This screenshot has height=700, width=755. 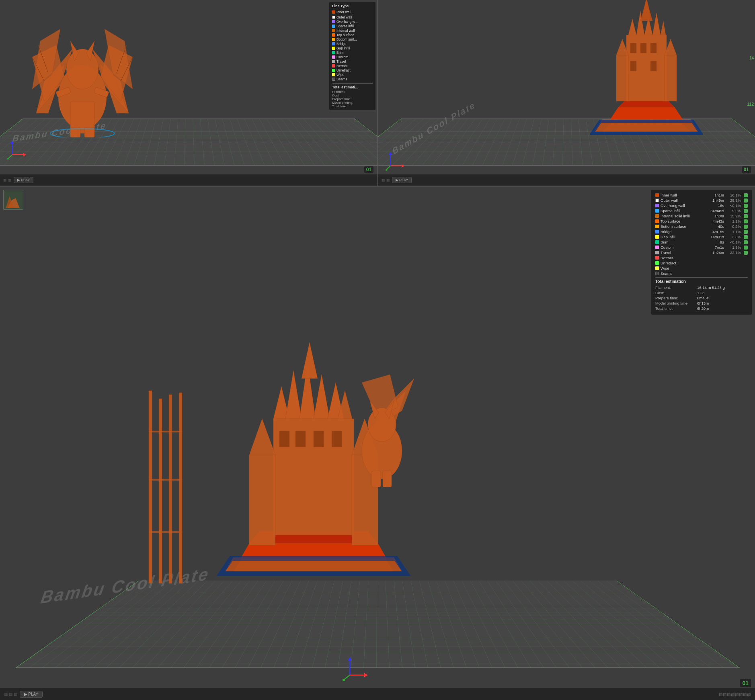 I want to click on stat-wipe: Wipe, so click(x=702, y=268).